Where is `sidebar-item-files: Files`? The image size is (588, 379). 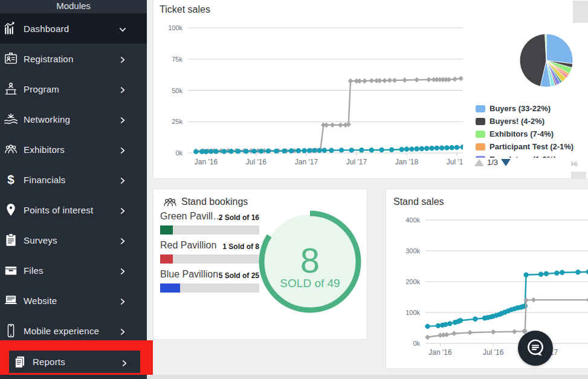 sidebar-item-files: Files is located at coordinates (74, 270).